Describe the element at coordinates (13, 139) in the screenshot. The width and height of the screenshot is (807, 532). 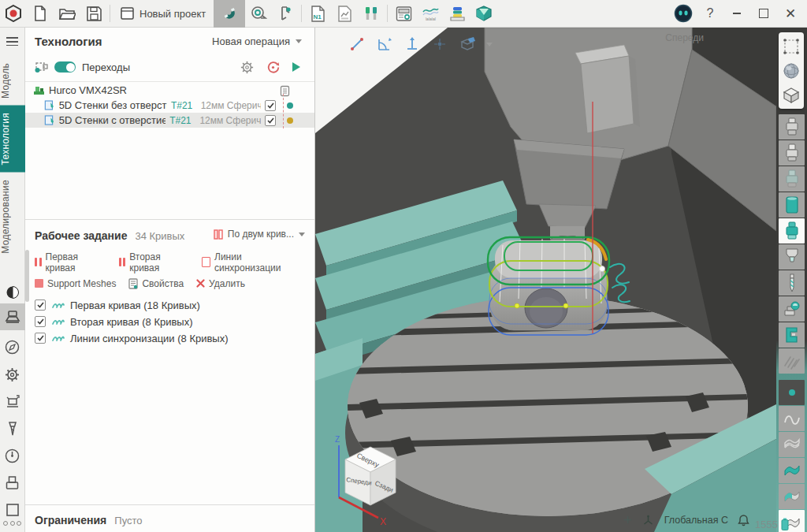
I see `tab-technology: Технология` at that location.